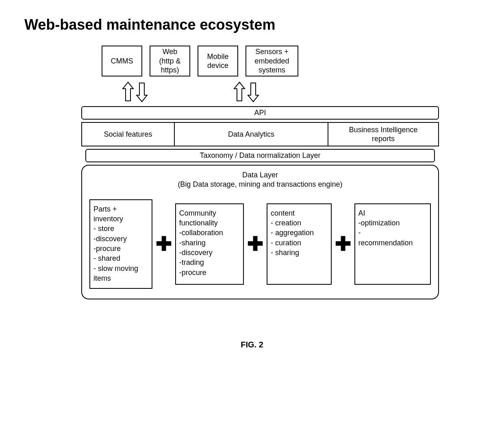 This screenshot has width=504, height=443. I want to click on box-web: Web (http & https), so click(170, 61).